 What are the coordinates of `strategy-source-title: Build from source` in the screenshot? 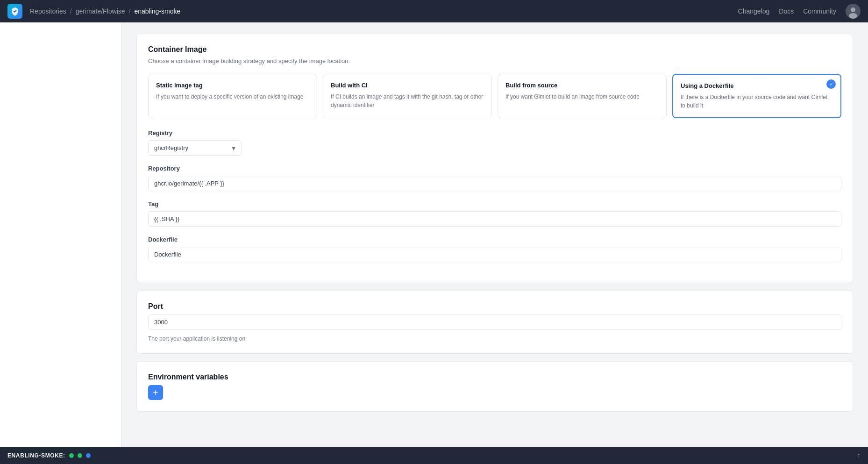 It's located at (582, 85).